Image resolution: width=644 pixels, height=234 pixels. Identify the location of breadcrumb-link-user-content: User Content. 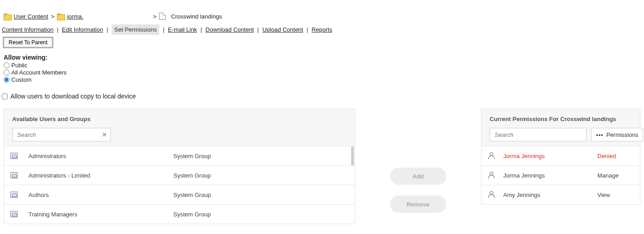
(31, 16).